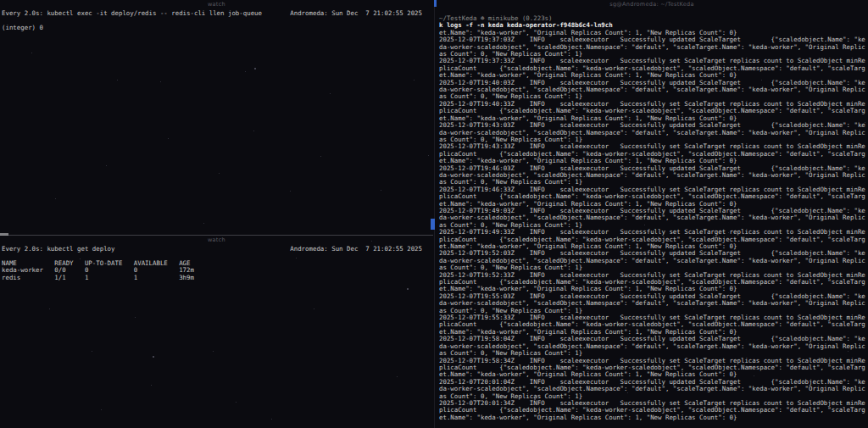  I want to click on pane-title-logs: sg@Andromeda: ~/TestKeda, so click(651, 4).